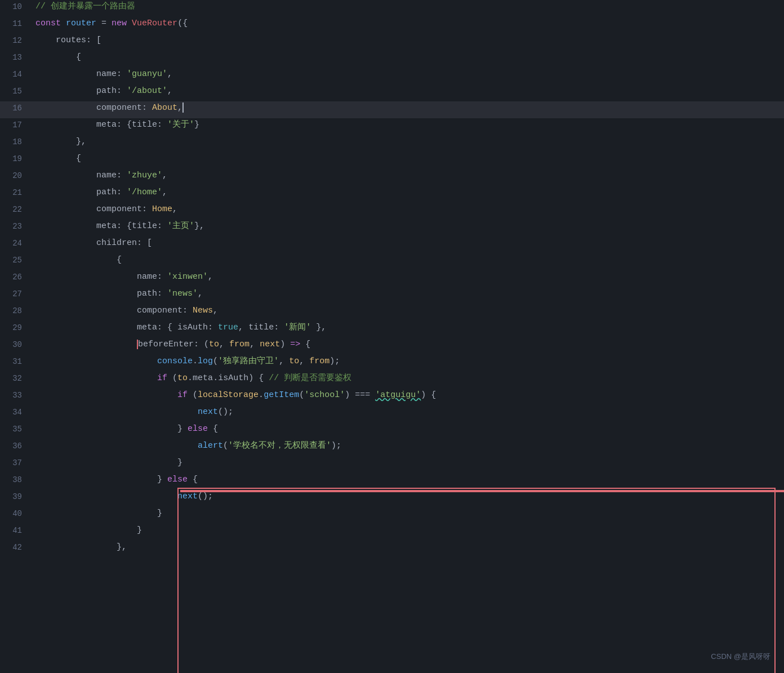 This screenshot has height=673, width=784. I want to click on watermark: CSDN @是风呀呀, so click(741, 657).